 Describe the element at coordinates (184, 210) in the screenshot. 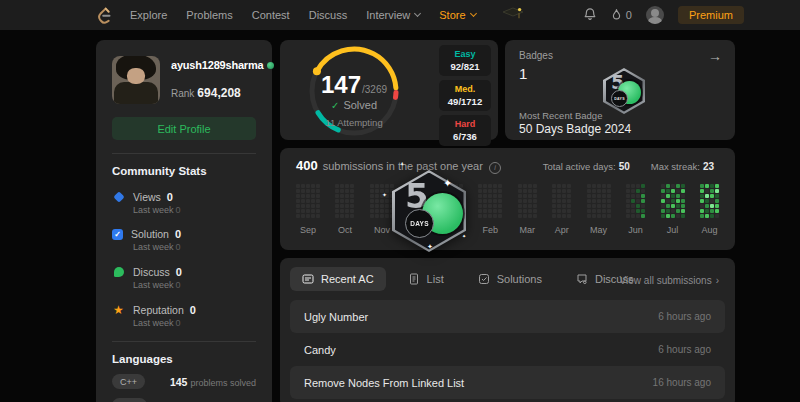

I see `stat-last-week: Last week0` at that location.